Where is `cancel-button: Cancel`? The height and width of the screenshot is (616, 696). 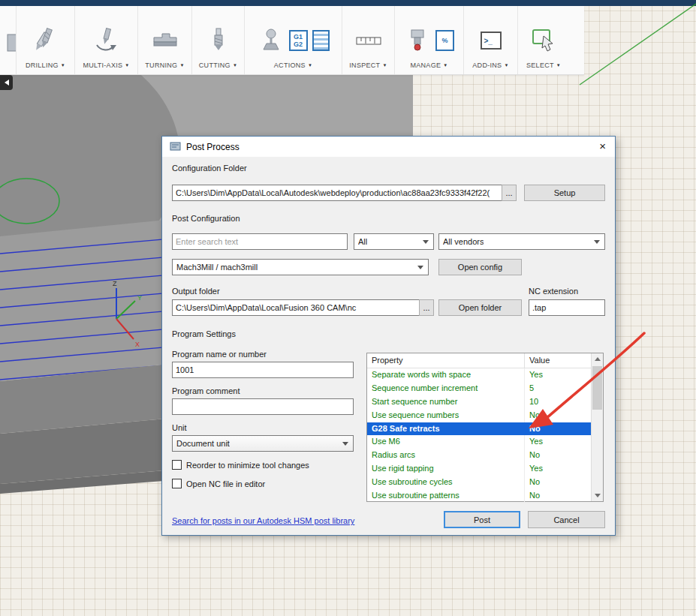
cancel-button: Cancel is located at coordinates (566, 519).